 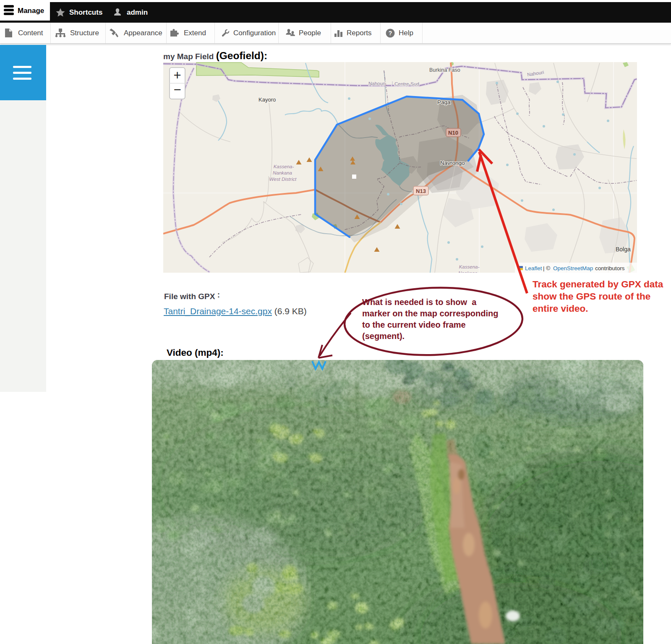 What do you see at coordinates (407, 84) in the screenshot?
I see `svg-text: Centre-Sud` at bounding box center [407, 84].